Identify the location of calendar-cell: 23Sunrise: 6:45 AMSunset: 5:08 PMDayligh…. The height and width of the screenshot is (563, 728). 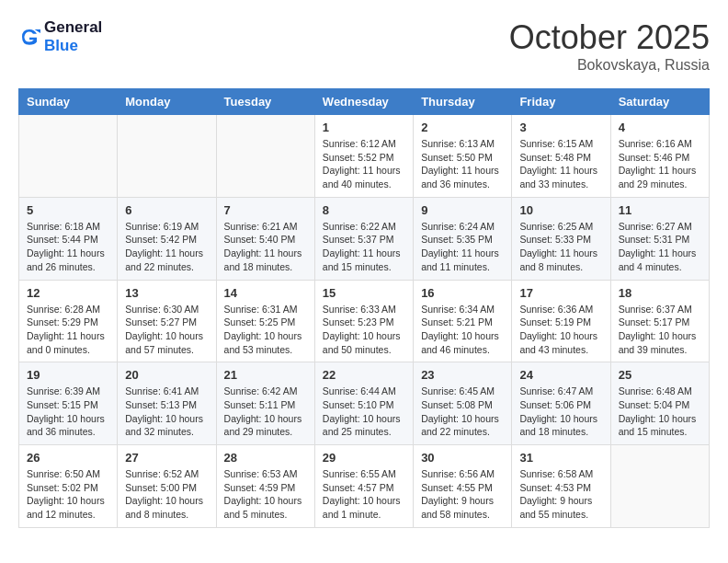
(463, 404).